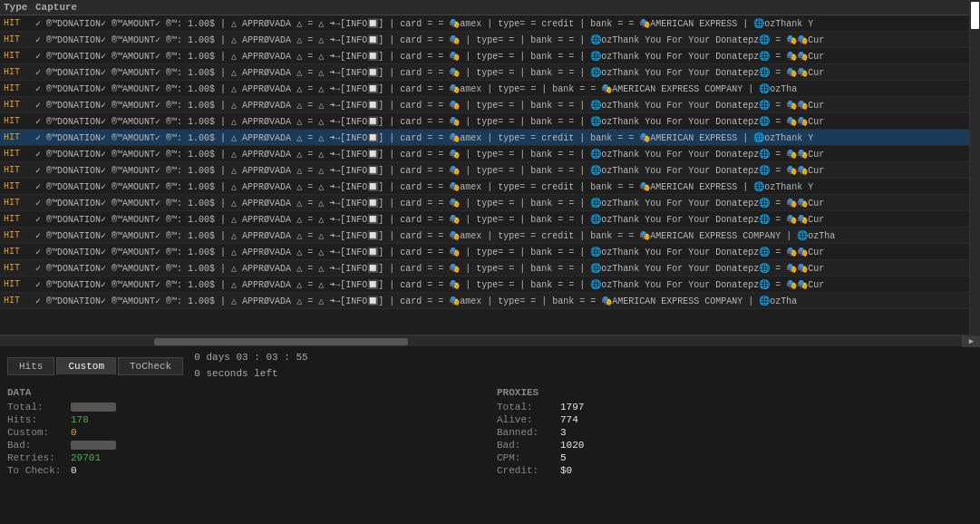 The width and height of the screenshot is (980, 524). What do you see at coordinates (80, 420) in the screenshot?
I see `hits-value: 178` at bounding box center [80, 420].